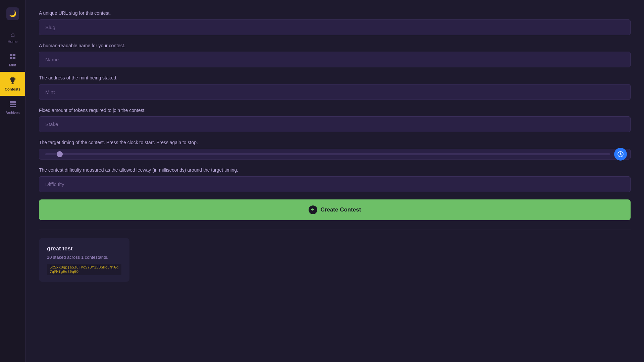 Image resolution: width=644 pixels, height=362 pixels. I want to click on difficulty-input, so click(335, 184).